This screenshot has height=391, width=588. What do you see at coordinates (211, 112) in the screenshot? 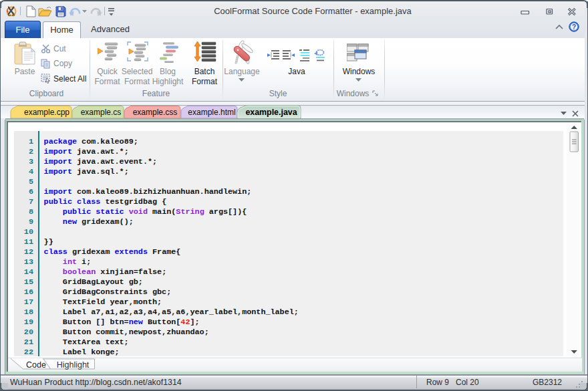
I see `svg-text: example.html` at bounding box center [211, 112].